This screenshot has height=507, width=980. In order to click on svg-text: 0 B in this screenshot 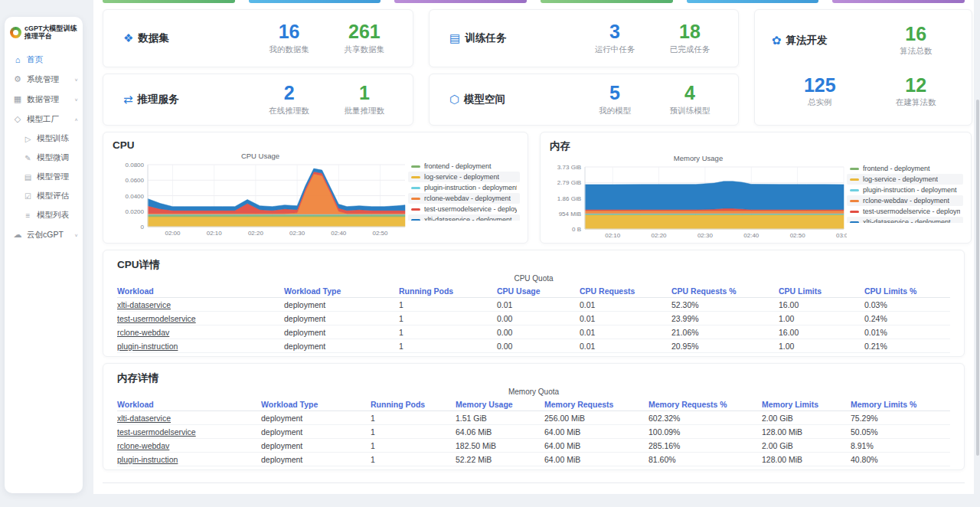, I will do `click(577, 230)`.